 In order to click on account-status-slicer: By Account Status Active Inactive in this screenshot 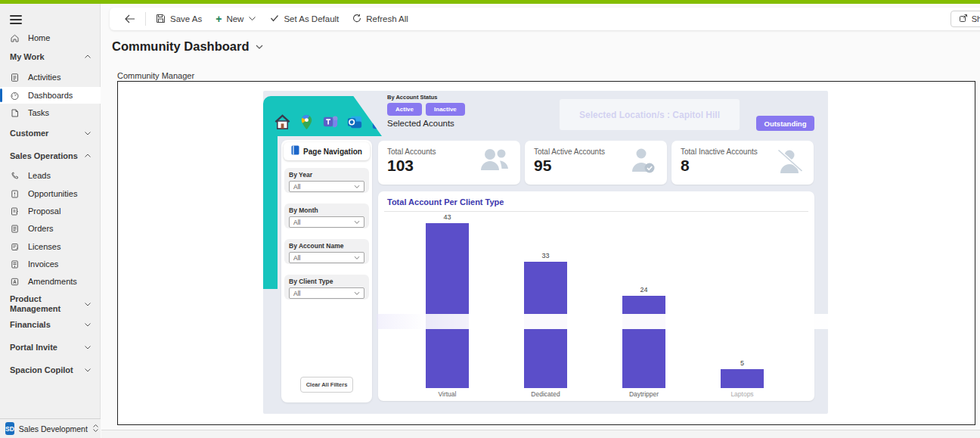, I will do `click(426, 104)`.